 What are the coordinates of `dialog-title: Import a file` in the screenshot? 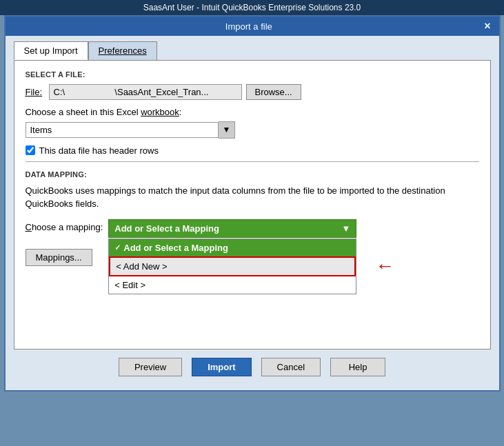 It's located at (250, 26).